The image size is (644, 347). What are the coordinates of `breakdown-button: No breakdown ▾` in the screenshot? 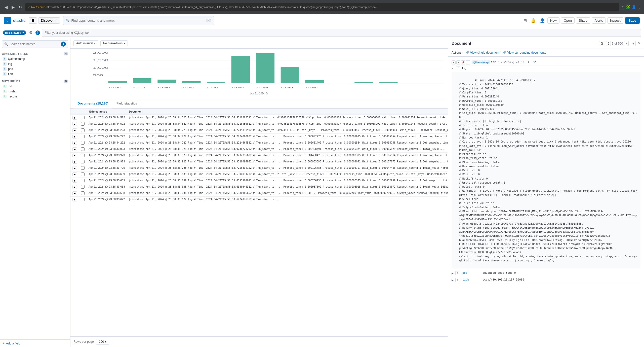 It's located at (114, 43).